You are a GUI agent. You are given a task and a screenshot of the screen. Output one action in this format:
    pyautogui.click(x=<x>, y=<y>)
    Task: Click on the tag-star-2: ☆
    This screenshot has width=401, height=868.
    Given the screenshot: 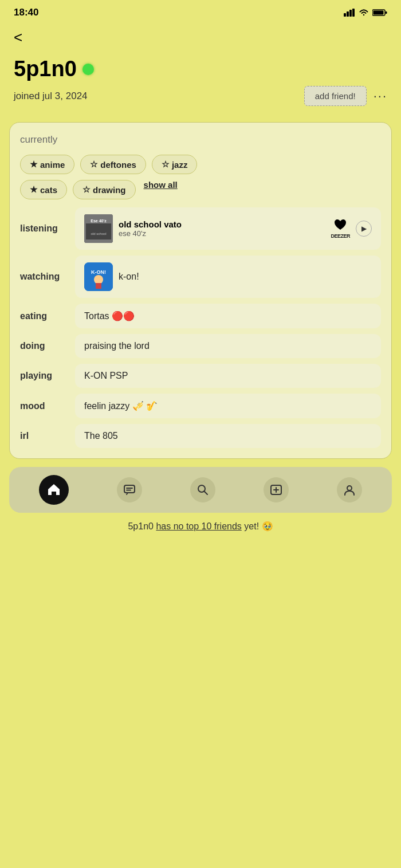 What is the action you would take?
    pyautogui.click(x=94, y=164)
    